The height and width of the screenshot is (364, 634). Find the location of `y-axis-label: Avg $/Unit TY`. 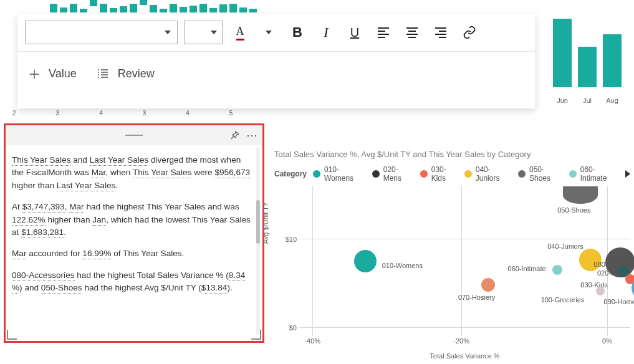

y-axis-label: Avg $/Unit TY is located at coordinates (266, 223).